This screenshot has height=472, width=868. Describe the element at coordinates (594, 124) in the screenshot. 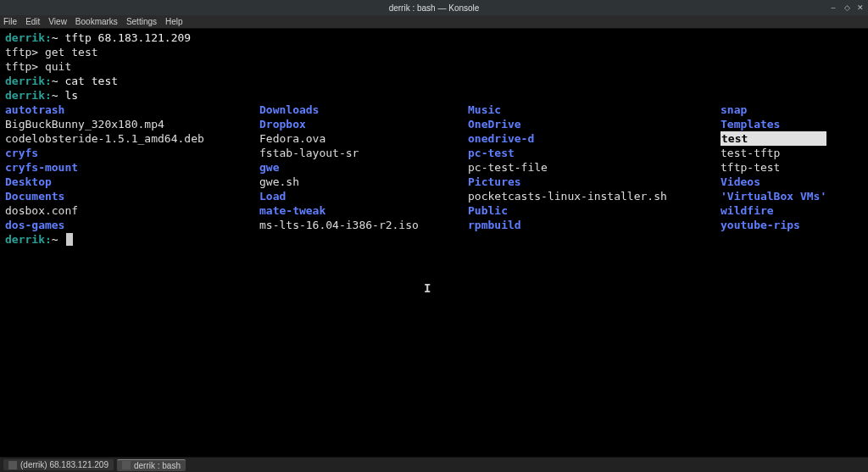

I see `ls-entry: OneDrive` at that location.